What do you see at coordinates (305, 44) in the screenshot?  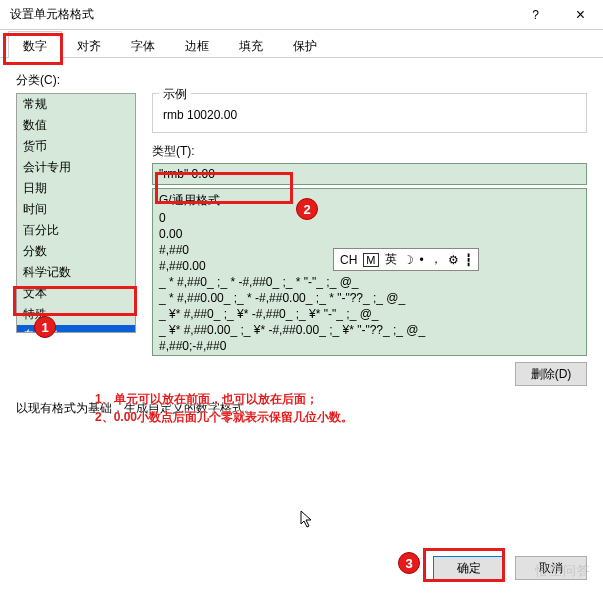 I see `tab-protect: 保护` at bounding box center [305, 44].